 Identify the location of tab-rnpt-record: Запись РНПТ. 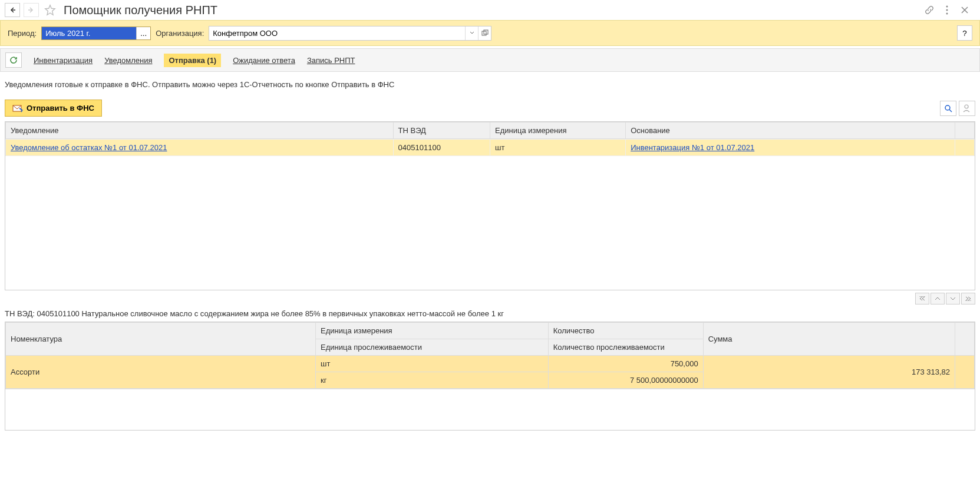
(331, 60).